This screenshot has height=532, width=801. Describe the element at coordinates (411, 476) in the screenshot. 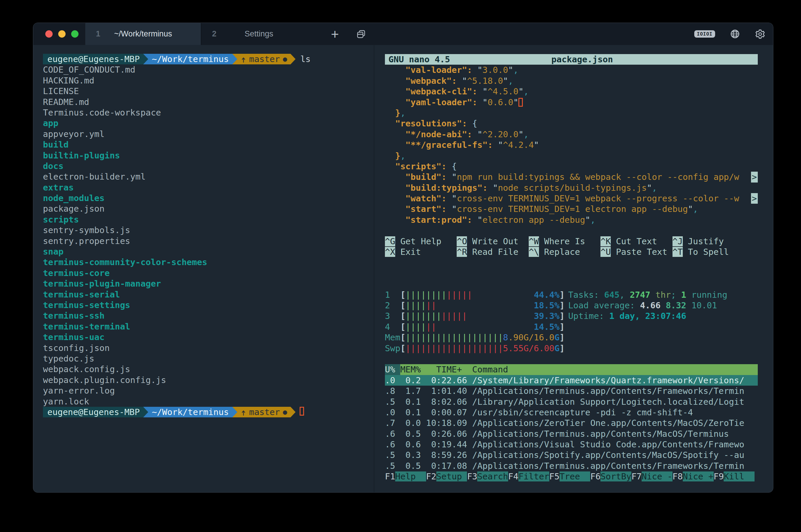

I see `fkey-action: Help` at that location.